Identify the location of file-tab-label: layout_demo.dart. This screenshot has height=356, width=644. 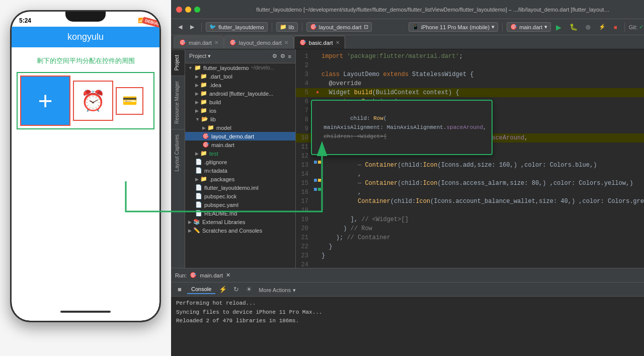
(340, 27).